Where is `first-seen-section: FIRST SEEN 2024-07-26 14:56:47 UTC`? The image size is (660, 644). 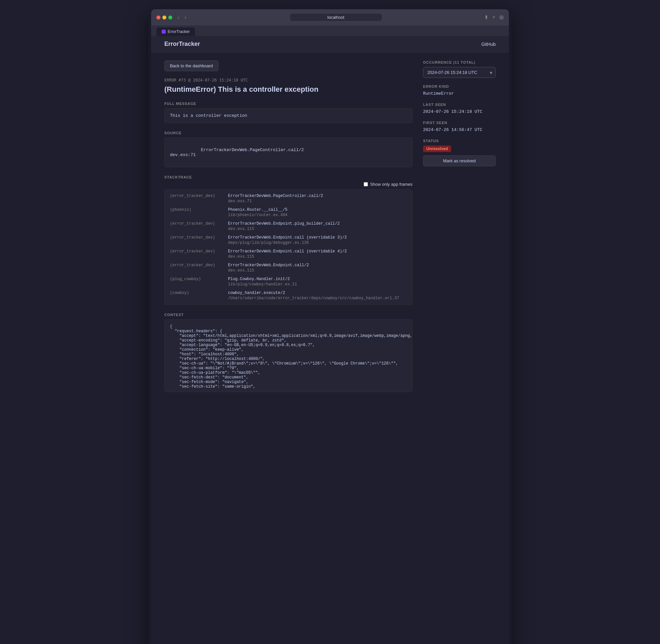
first-seen-section: FIRST SEEN 2024-07-26 14:56:47 UTC is located at coordinates (459, 127).